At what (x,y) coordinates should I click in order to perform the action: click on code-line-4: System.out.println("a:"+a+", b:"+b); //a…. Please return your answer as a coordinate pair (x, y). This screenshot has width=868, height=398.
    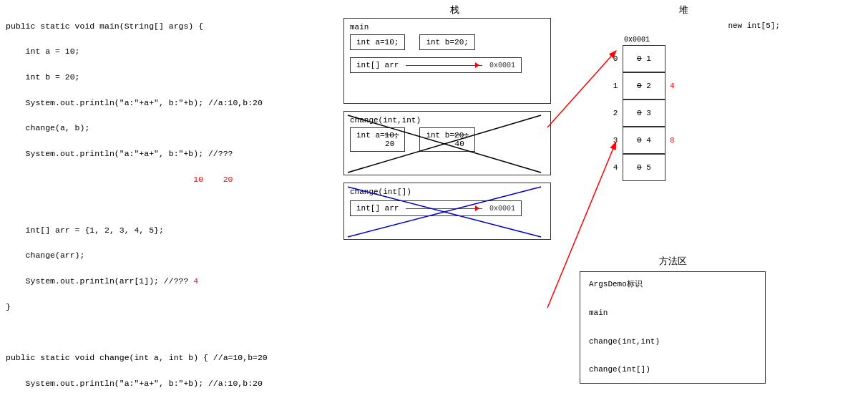
    Looking at the image, I should click on (168, 103).